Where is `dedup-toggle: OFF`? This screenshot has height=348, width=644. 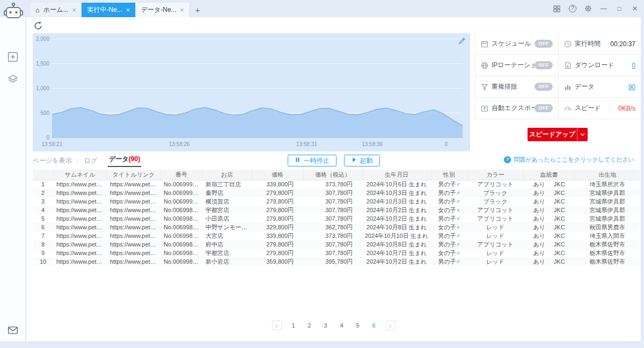 dedup-toggle: OFF is located at coordinates (544, 87).